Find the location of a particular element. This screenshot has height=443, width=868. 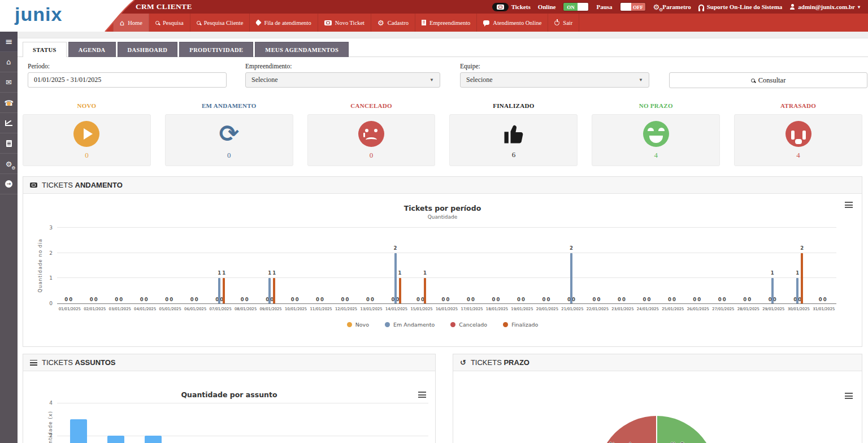

online-toggle: ON is located at coordinates (576, 7).